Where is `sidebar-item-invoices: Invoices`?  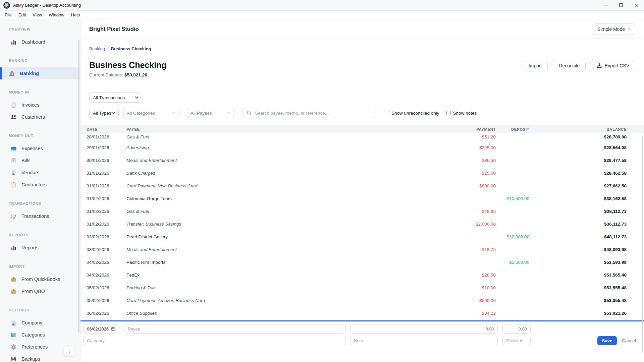 sidebar-item-invoices: Invoices is located at coordinates (40, 105).